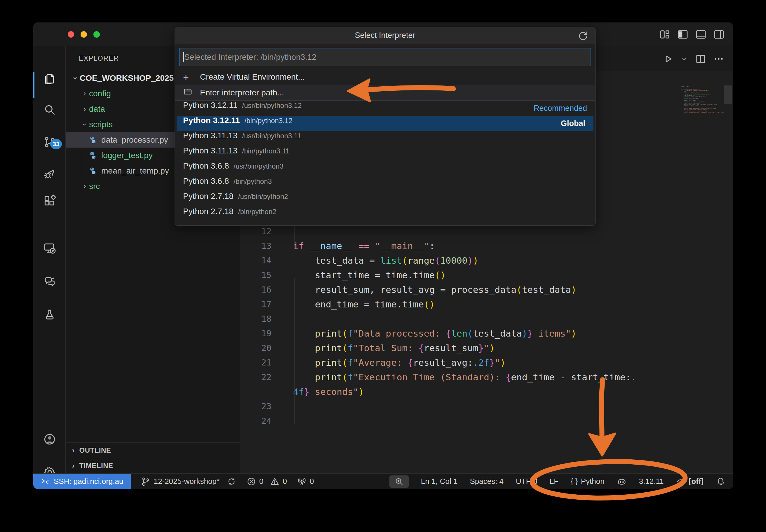 Image resolution: width=766 pixels, height=532 pixels. Describe the element at coordinates (487, 231) in the screenshot. I see `code-line: 12` at that location.